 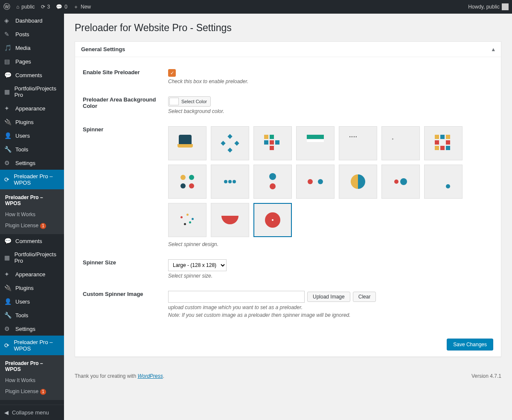 I want to click on menu-appearance-2: ✦Appearance, so click(x=32, y=274).